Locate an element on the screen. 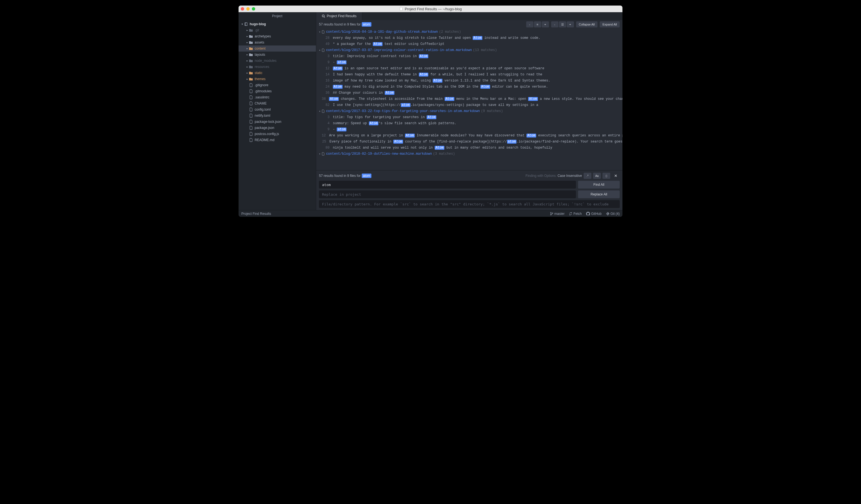 The height and width of the screenshot is (504, 861). tree-item-label: README.md is located at coordinates (264, 140).